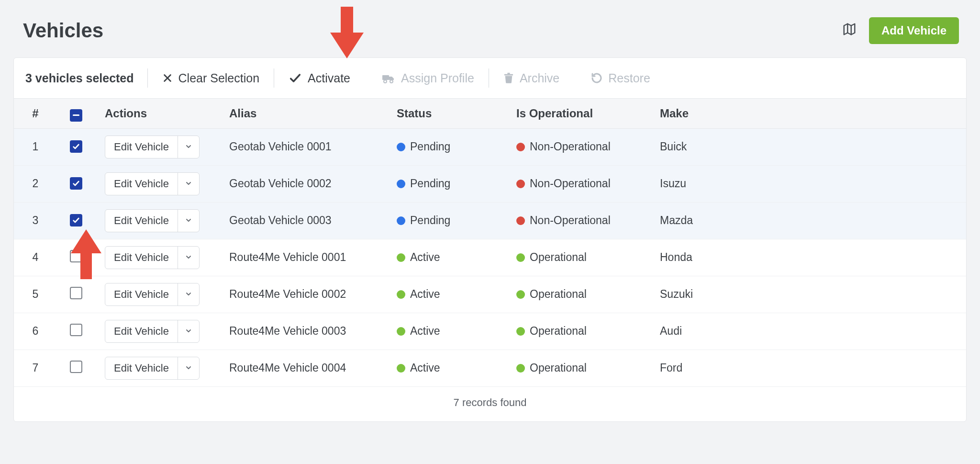 The width and height of the screenshot is (980, 464). Describe the element at coordinates (295, 78) in the screenshot. I see `check-icon` at that location.